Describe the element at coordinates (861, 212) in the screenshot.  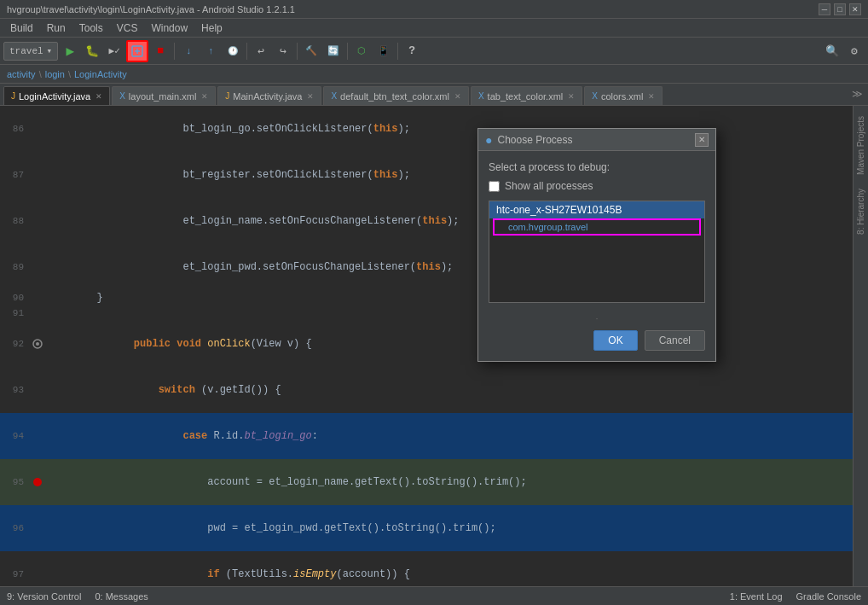
I see `sidebar-tab-hierarchy: 8: Hierarchy` at that location.